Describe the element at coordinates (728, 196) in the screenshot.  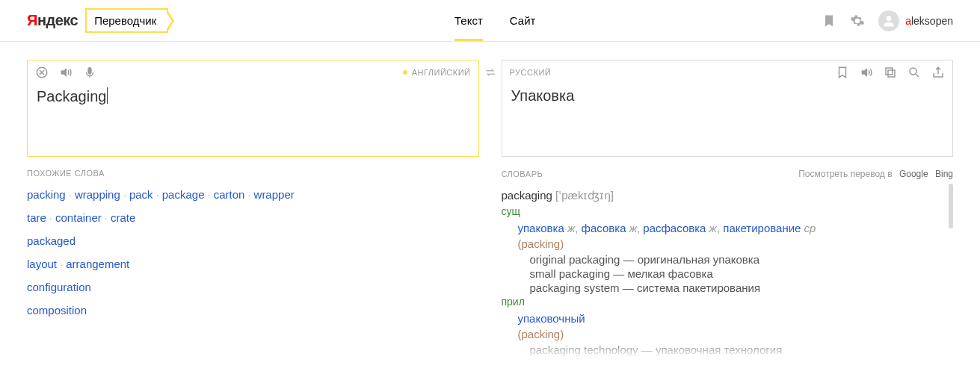
I see `dict-headword: packaging [ˈpækɪʤɪŋ]` at that location.